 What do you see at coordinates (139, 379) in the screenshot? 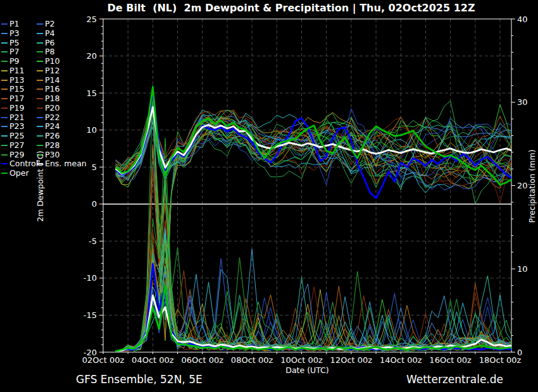
I see `footer-model-info: GFS Ensemble, 52N, 5E` at bounding box center [139, 379].